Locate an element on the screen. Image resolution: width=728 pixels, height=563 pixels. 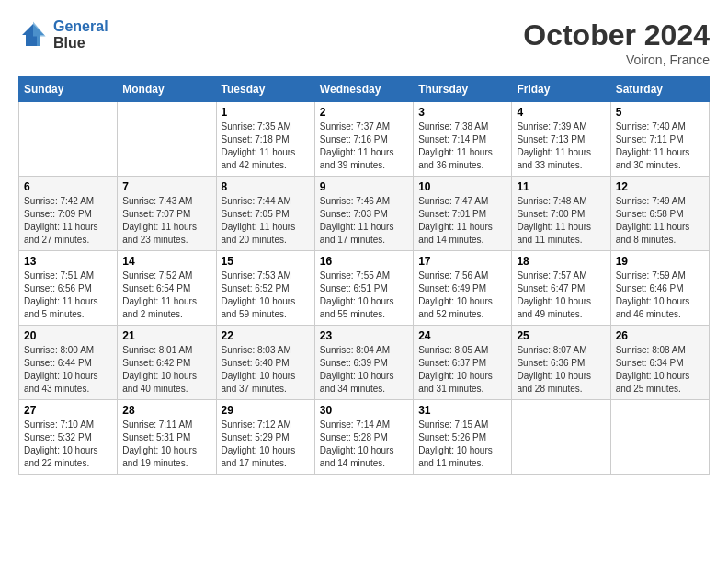
calendar-cell: 4Sunrise: 7:39 AM Sunset: 7:13 PM Daylig… is located at coordinates (561, 140).